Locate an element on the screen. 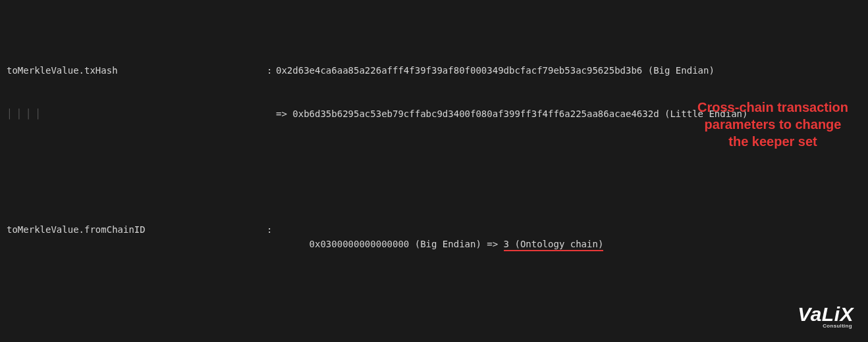 This screenshot has height=342, width=868. annotation-line: parameters to change is located at coordinates (773, 124).